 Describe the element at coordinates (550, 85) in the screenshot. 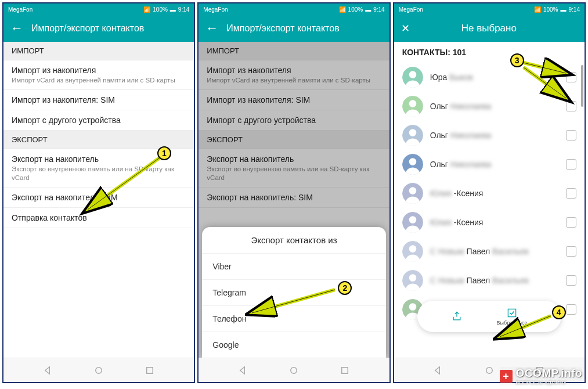

I see `annotation-arrow-3b` at that location.